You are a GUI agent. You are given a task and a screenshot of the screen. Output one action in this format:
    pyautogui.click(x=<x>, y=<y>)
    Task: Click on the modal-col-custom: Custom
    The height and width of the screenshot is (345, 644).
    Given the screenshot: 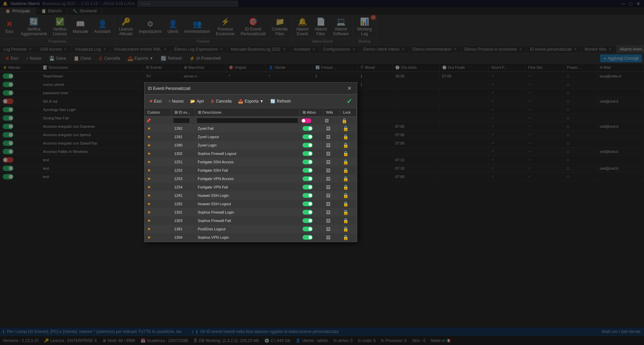 What is the action you would take?
    pyautogui.click(x=158, y=113)
    